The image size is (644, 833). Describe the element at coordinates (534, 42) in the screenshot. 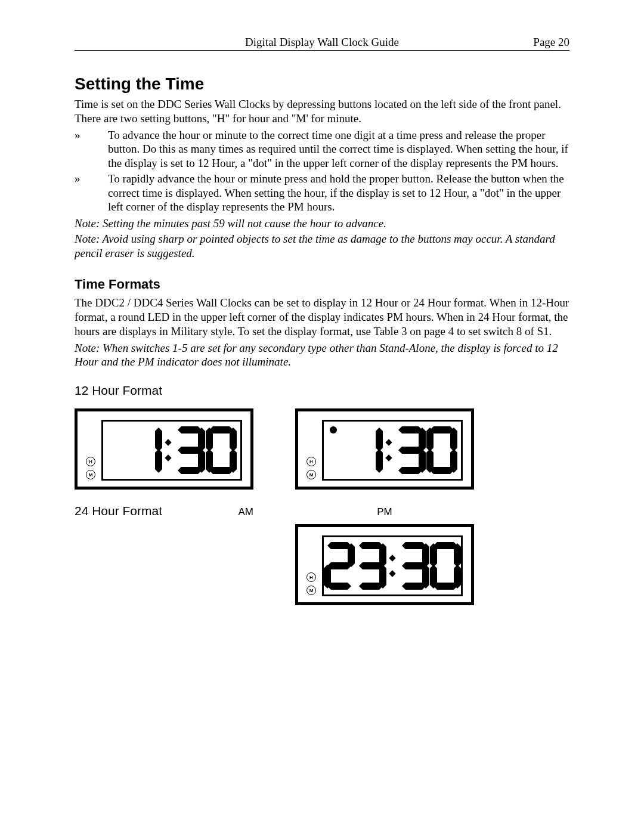

I see `header-page-number: Page 20` at that location.